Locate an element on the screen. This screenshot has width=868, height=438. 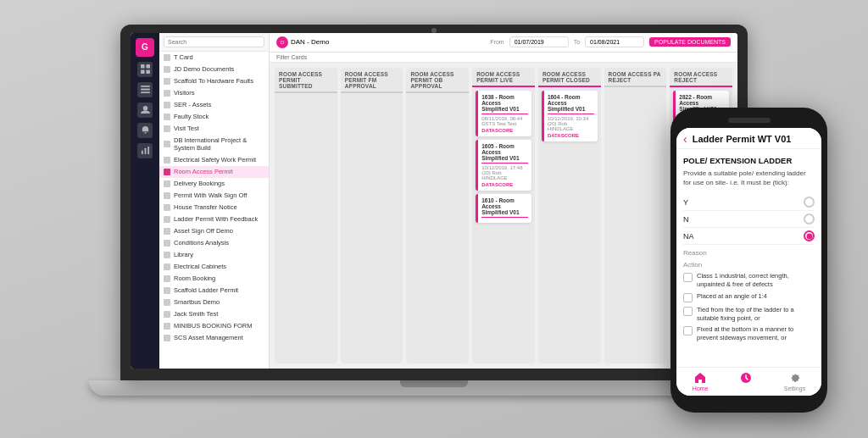
from-date-input is located at coordinates (539, 42).